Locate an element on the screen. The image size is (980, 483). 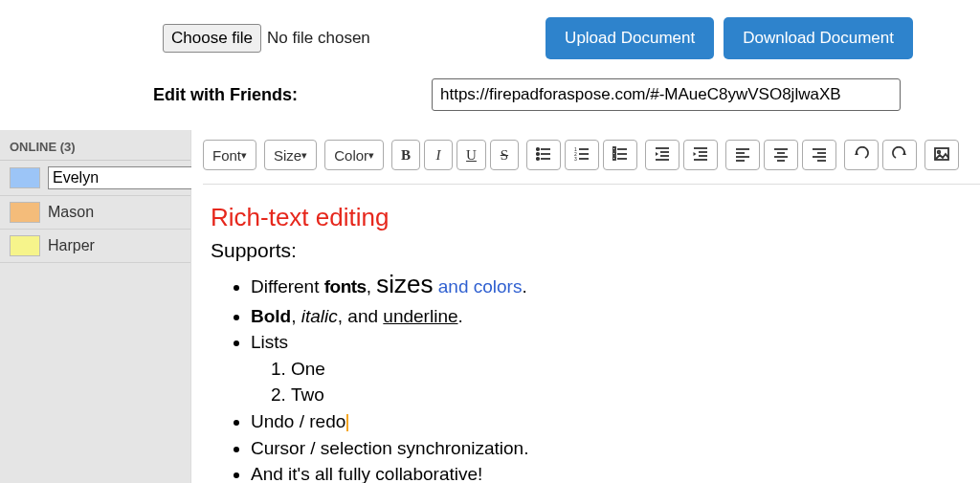
list-item: One is located at coordinates (635, 369).